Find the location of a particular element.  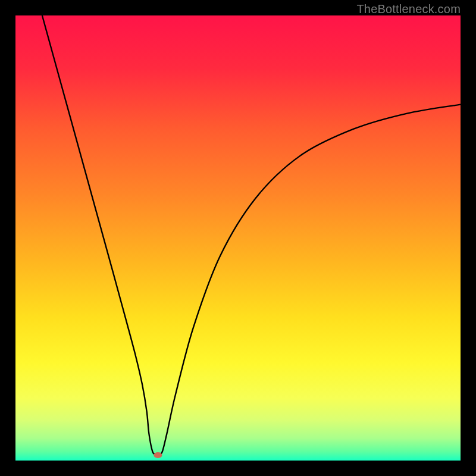

attribution-label: TheBottleneck.com is located at coordinates (408, 10).